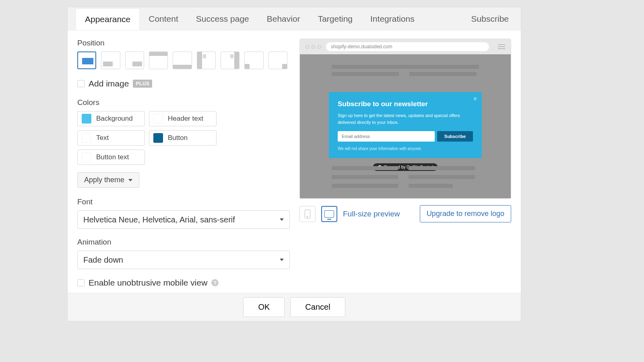  I want to click on position-tab-right, so click(278, 60).